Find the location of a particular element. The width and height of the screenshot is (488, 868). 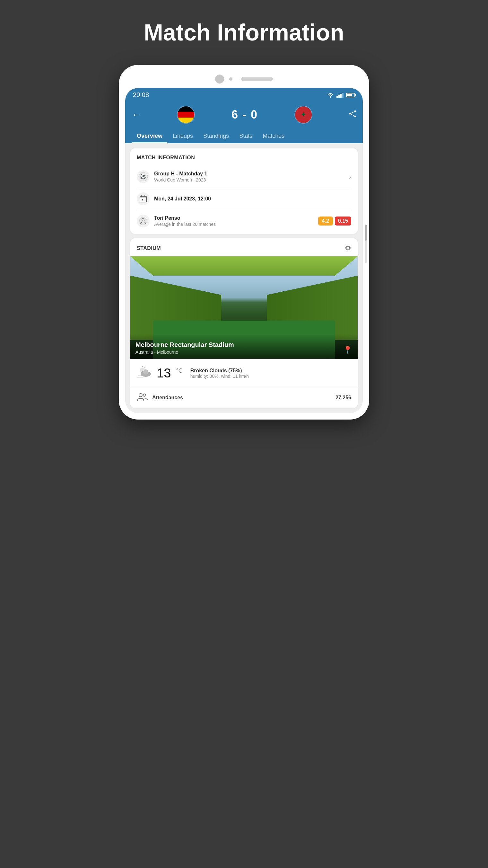

home-team-flag is located at coordinates (186, 115).